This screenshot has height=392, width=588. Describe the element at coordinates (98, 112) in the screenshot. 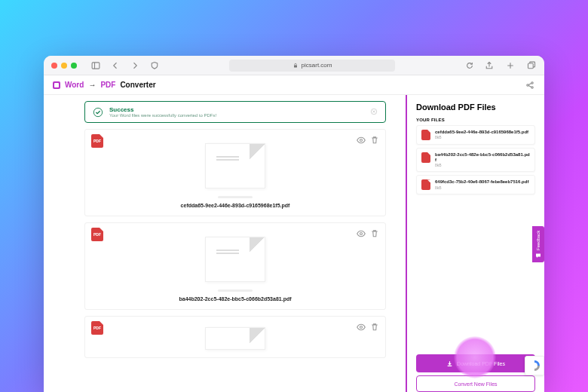

I see `check-circle-icon` at that location.